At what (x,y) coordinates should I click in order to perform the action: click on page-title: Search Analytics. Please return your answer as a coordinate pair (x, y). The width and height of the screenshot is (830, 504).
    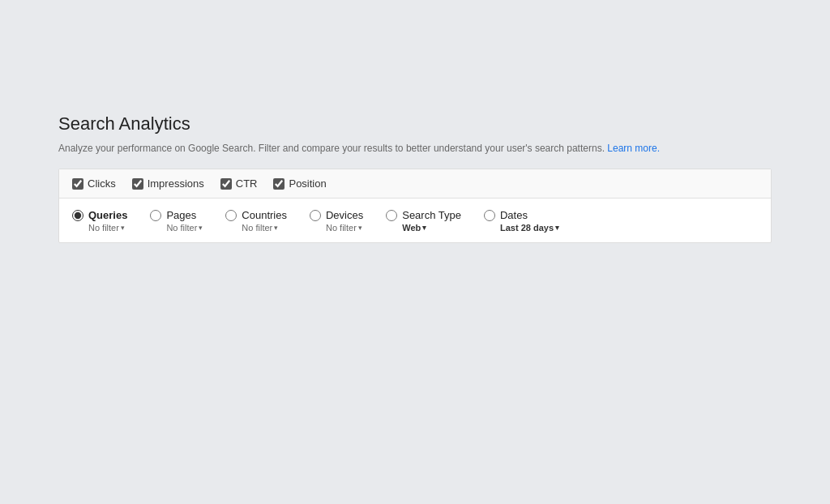
    Looking at the image, I should click on (415, 124).